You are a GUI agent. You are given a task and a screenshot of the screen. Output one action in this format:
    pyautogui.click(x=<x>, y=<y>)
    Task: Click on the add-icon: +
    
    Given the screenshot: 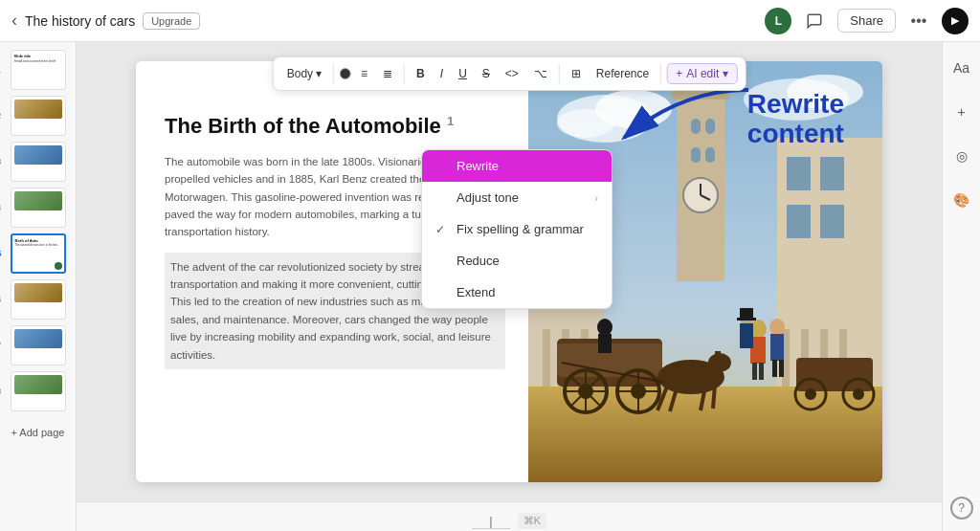 What is the action you would take?
    pyautogui.click(x=961, y=112)
    